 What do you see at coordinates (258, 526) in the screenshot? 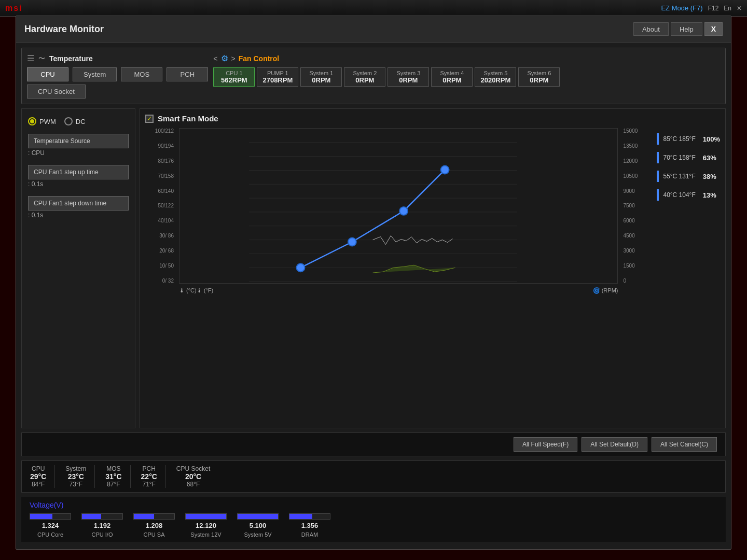
I see `voltage-system-5v: 5.100 System 5V` at bounding box center [258, 526].